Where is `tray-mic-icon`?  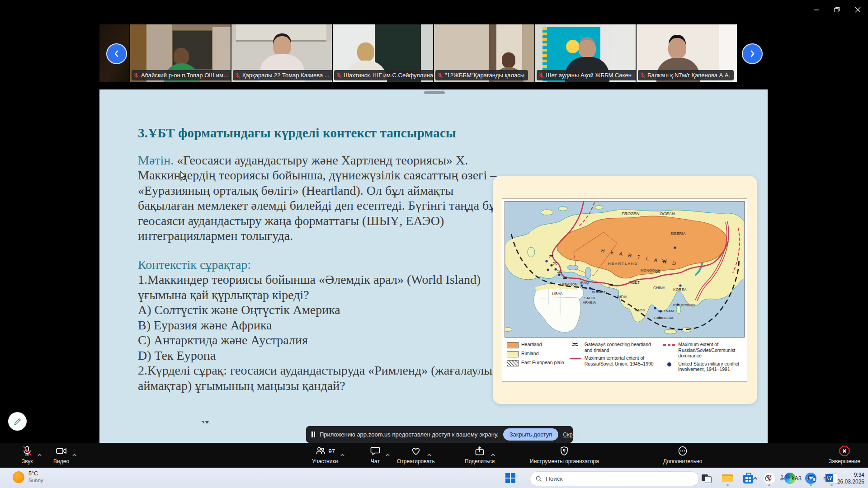 tray-mic-icon is located at coordinates (782, 478).